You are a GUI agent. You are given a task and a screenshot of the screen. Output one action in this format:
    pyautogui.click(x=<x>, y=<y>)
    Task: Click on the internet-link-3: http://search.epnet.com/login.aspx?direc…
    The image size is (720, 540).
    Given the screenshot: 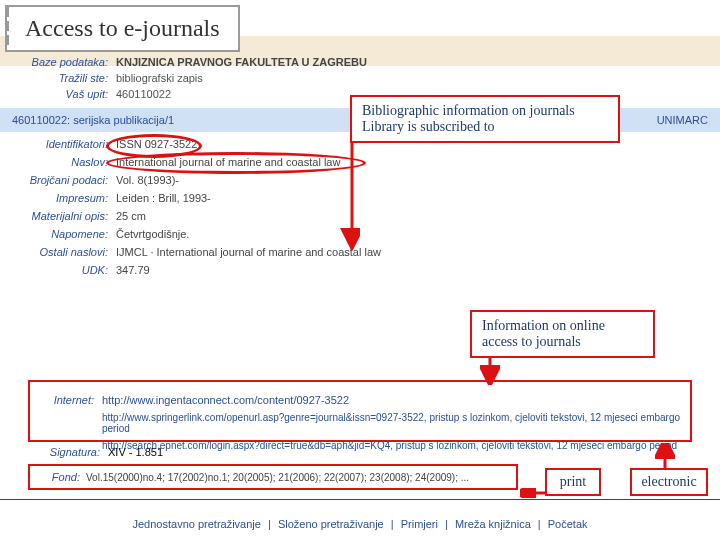 What is the action you would take?
    pyautogui.click(x=390, y=446)
    